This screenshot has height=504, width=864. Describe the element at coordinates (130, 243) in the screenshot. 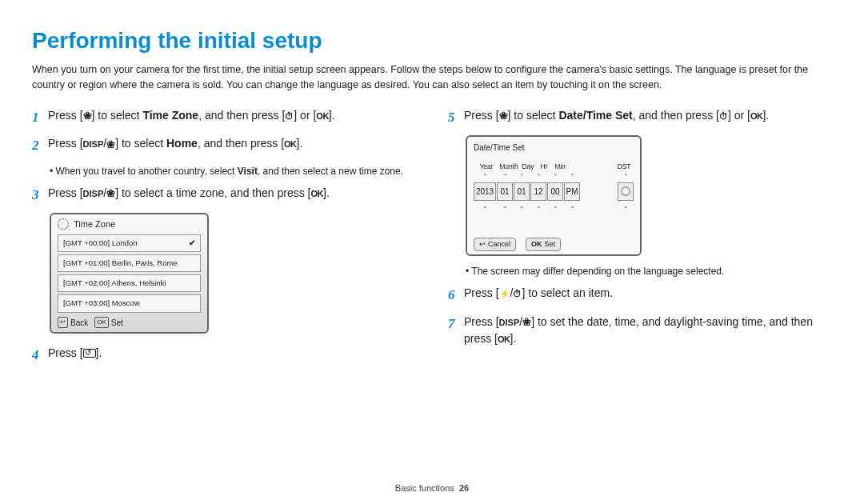

I see `tz-item-0: [GMT +00:00] London✔` at that location.